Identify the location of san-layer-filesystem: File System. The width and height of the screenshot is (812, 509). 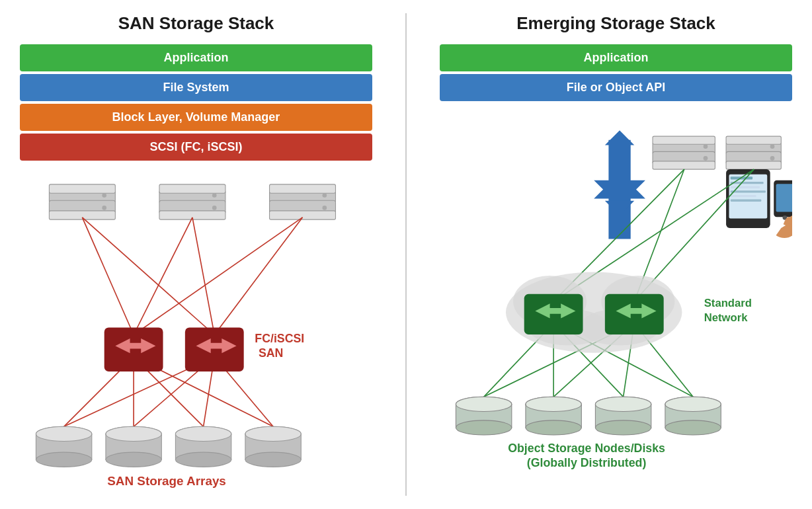
(196, 87).